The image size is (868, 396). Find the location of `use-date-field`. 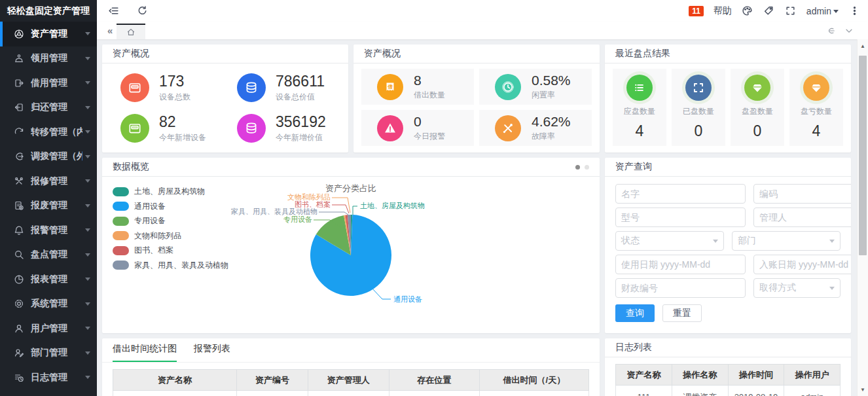

use-date-field is located at coordinates (681, 264).